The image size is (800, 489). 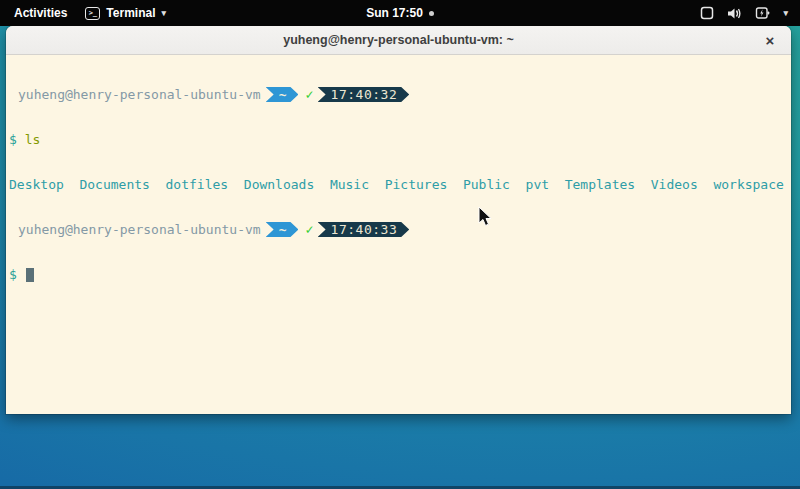 I want to click on close-icon: ×, so click(x=770, y=40).